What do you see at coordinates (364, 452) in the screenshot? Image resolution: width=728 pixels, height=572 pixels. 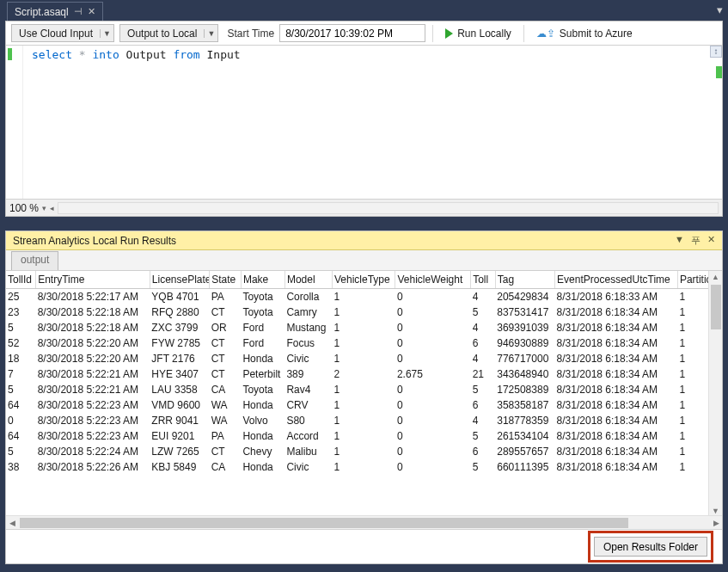 I see `table-row: 58/30/2018 5:22:24 AMLZW 7265CTChevyMali…` at bounding box center [364, 452].